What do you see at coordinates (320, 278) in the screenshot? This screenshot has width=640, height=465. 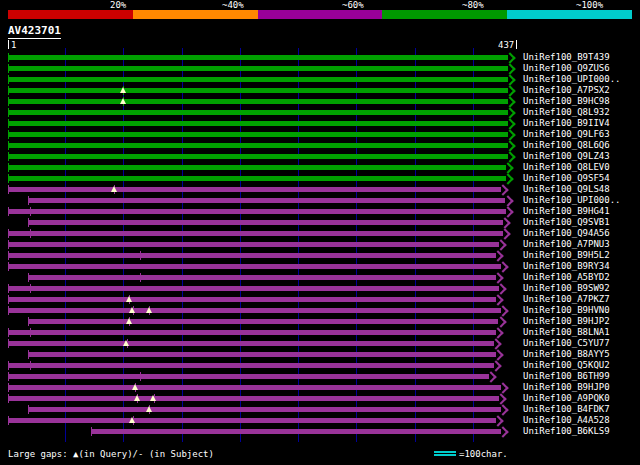 I see `alignment-row: UniRef100_A5BYD2` at bounding box center [320, 278].